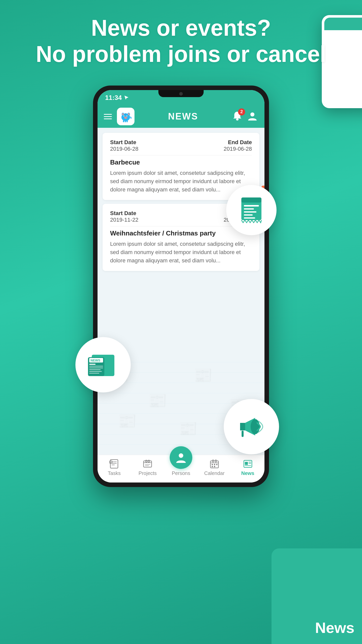 This screenshot has width=362, height=644. Describe the element at coordinates (181, 458) in the screenshot. I see `persons-icon` at that location.